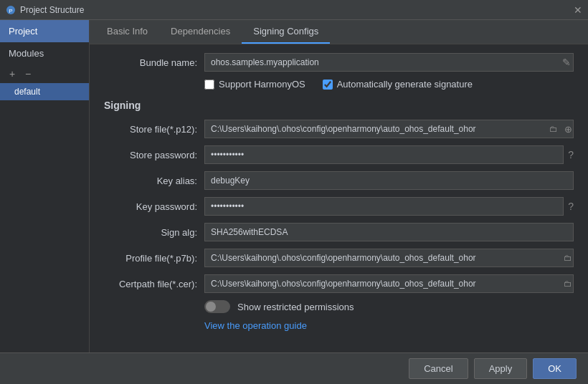 Image resolution: width=588 pixels, height=384 pixels. I want to click on profile-file-row: Profile file(*.p7b): 🗀, so click(338, 258).